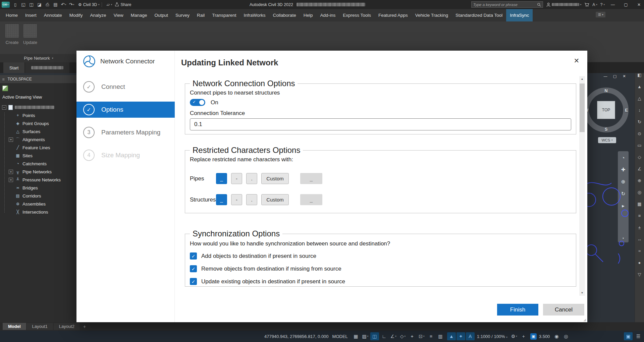  What do you see at coordinates (640, 192) in the screenshot?
I see `circle-tool-icon: ◎` at bounding box center [640, 192].